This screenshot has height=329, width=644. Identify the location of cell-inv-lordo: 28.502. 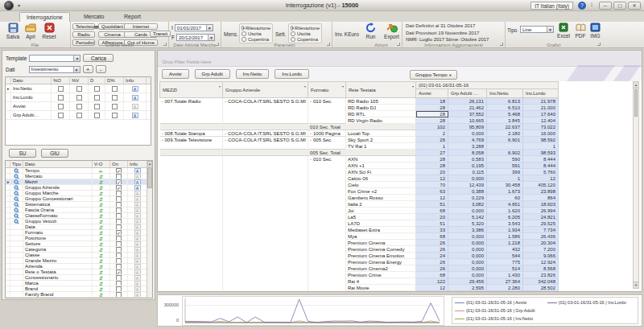
(541, 288).